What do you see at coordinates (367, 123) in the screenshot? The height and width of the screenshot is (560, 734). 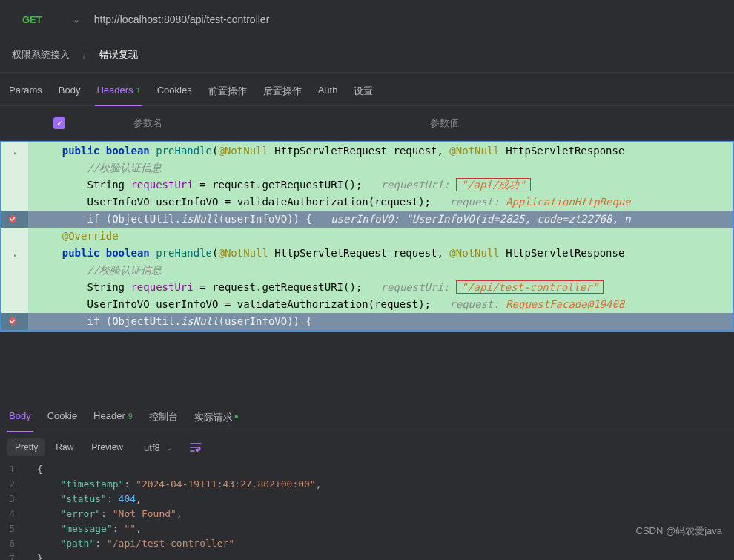 I see `headers-table-header: ✓ 参数名 参数值` at bounding box center [367, 123].